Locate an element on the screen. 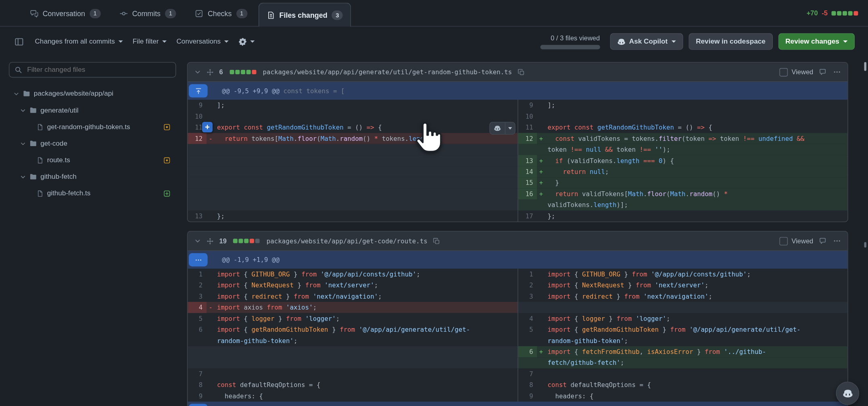 The width and height of the screenshot is (868, 406). tree-folder-packages-website-app-api: packages/website/app/api is located at coordinates (92, 94).